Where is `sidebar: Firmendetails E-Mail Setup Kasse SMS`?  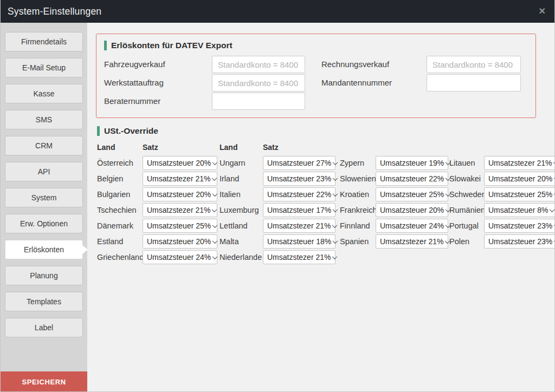
sidebar: Firmendetails E-Mail Setup Kasse SMS is located at coordinates (44, 207).